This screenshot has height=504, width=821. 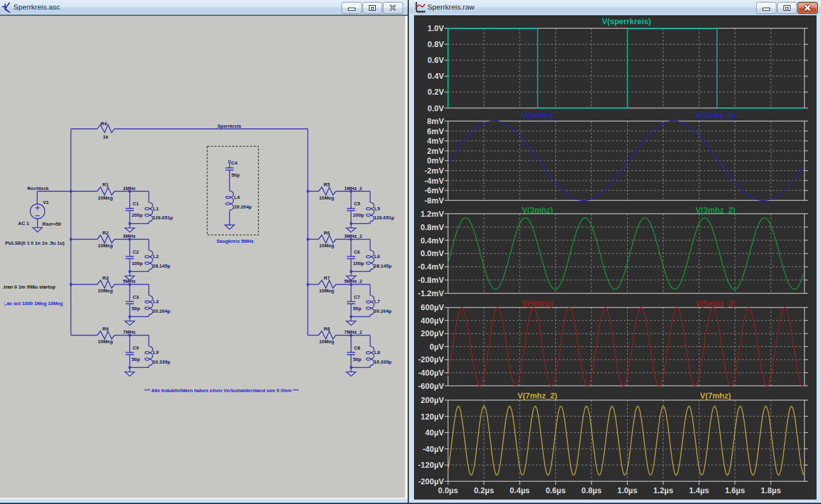 I want to click on svg-text: 6mV, so click(x=436, y=132).